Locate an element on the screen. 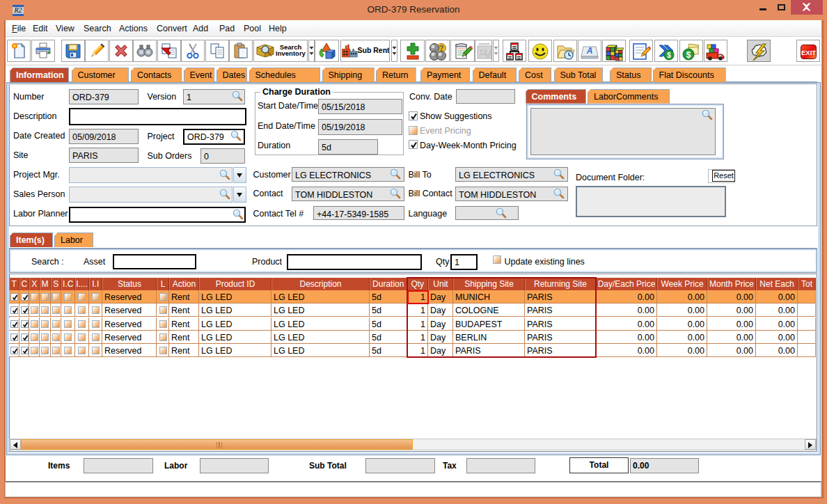 This screenshot has width=827, height=504. svg-text: A is located at coordinates (590, 51).